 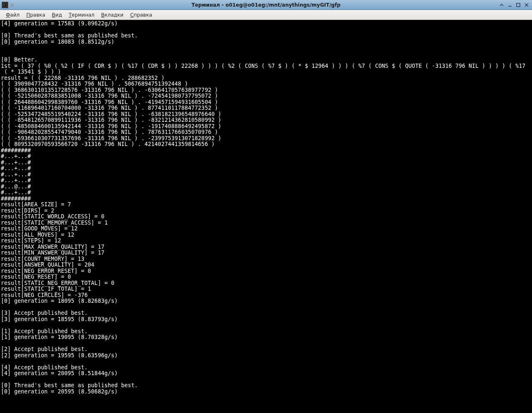 I want to click on minimize-button, so click(x=510, y=5).